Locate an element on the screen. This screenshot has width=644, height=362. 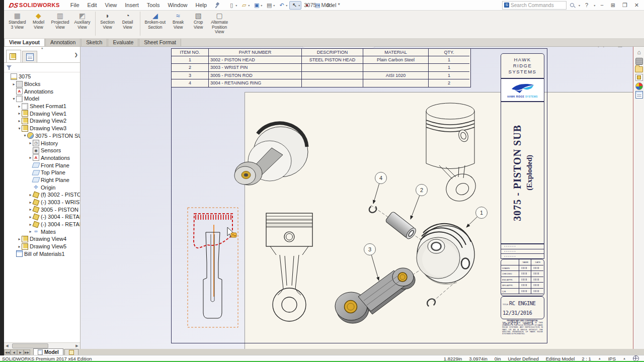
ribbon-button-crop-view: ▧Crop View is located at coordinates (198, 20).